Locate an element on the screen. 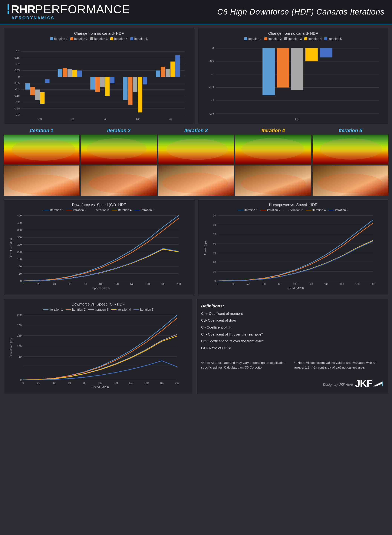 The width and height of the screenshot is (392, 535). design-by: Design by JKF Aero is located at coordinates (339, 385).